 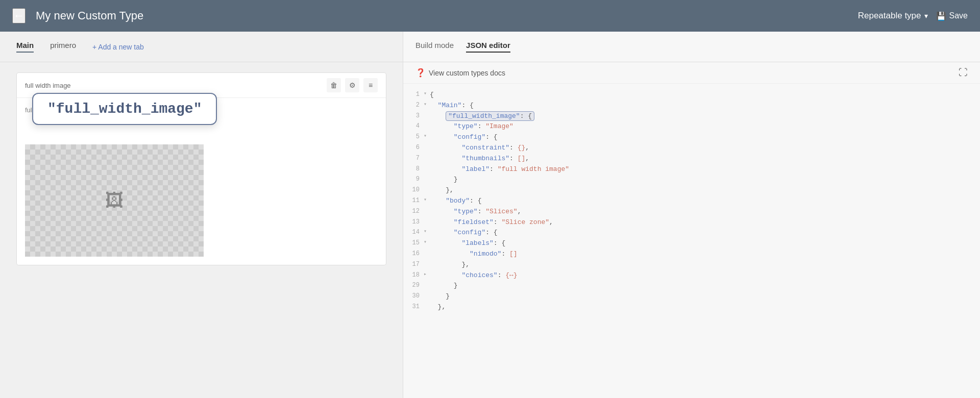 I want to click on repeatable-type-label: Repeatable type, so click(x=890, y=16).